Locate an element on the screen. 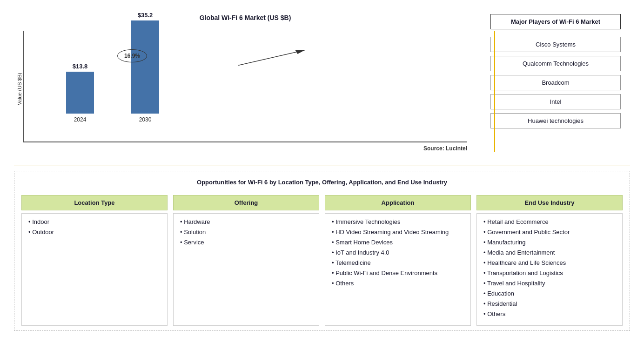  opp-content-industry: Retail and Ecommerce Government and Publ… is located at coordinates (550, 269).